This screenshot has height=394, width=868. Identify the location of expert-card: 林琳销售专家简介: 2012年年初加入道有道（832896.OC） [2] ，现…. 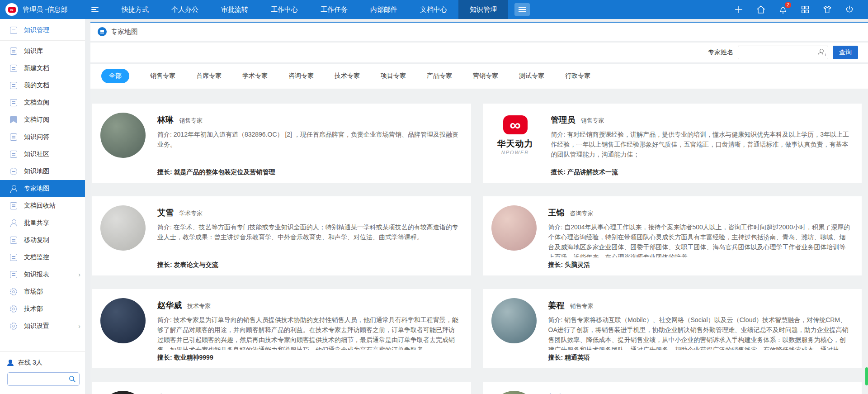
(282, 143).